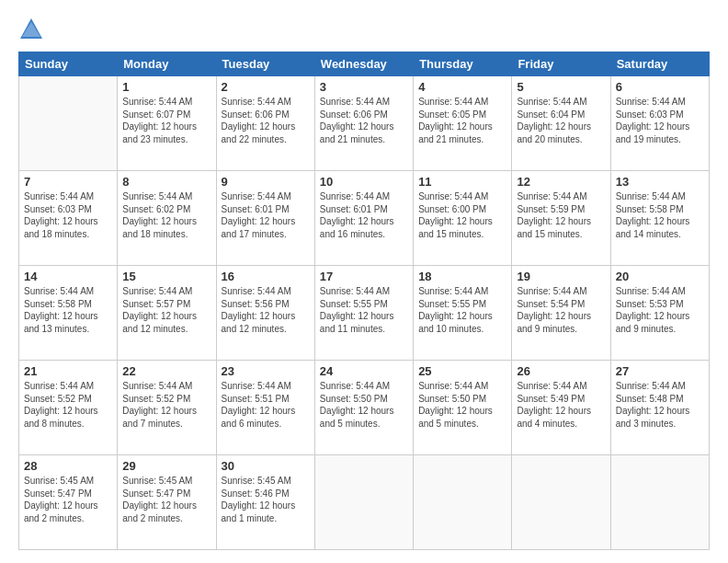 This screenshot has height=563, width=728. Describe the element at coordinates (68, 408) in the screenshot. I see `calendar-cell: 21Sunrise: 5:44 AM Sunset: 5:52 PM Dayli…` at that location.